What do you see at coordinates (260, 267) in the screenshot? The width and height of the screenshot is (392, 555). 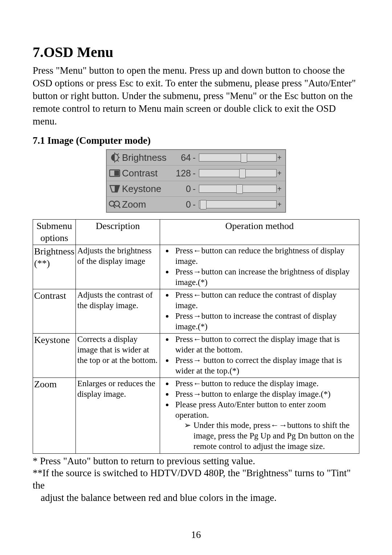 I see `table-op: Press←button can reduce the brightness o…` at bounding box center [260, 267].